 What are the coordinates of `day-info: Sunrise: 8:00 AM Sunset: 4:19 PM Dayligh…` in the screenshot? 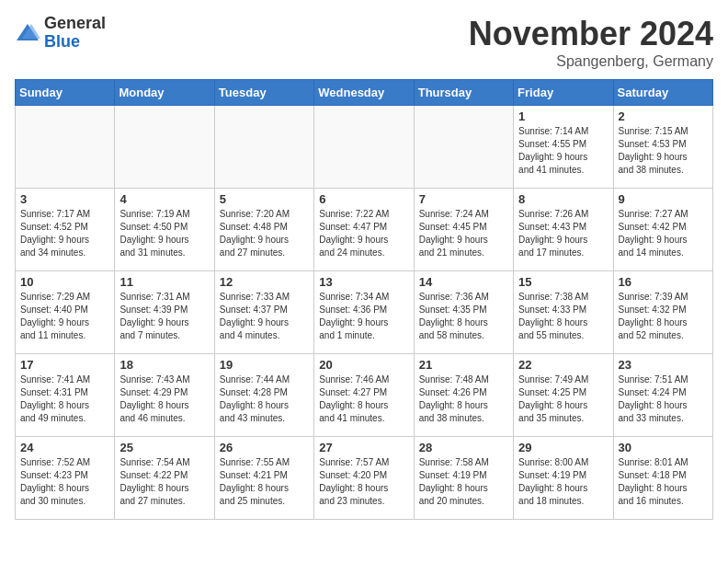 It's located at (563, 482).